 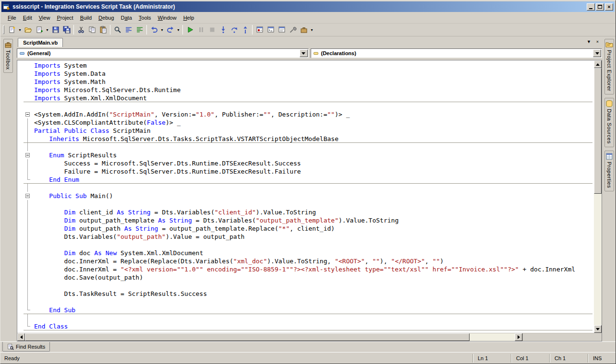 I want to click on menu-file: File, so click(x=12, y=18).